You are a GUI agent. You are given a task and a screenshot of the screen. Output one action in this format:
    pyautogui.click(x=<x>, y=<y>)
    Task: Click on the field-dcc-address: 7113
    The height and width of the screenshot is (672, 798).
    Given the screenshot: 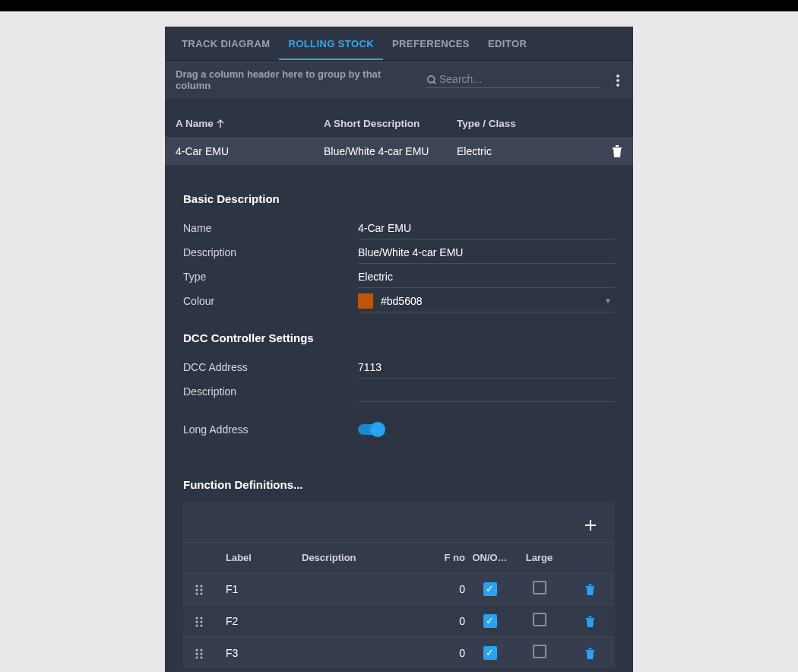 What is the action you would take?
    pyautogui.click(x=486, y=368)
    